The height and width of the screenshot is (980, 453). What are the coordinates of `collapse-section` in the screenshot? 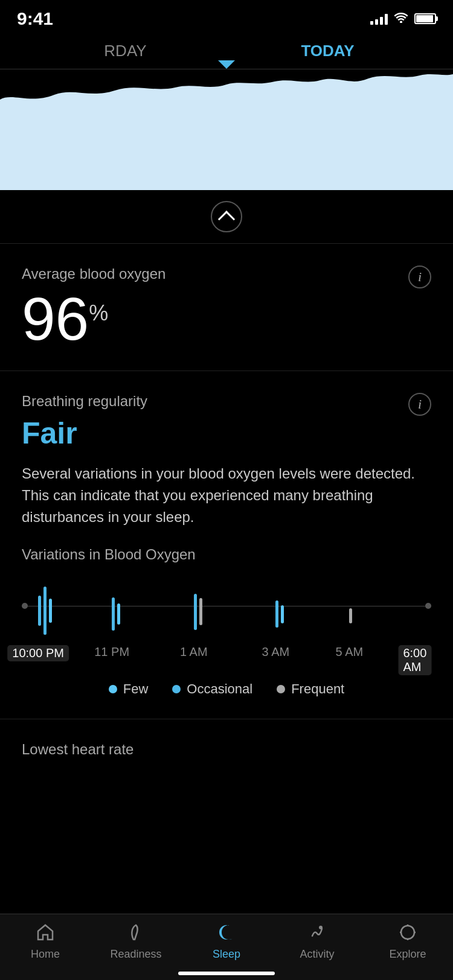 It's located at (226, 217).